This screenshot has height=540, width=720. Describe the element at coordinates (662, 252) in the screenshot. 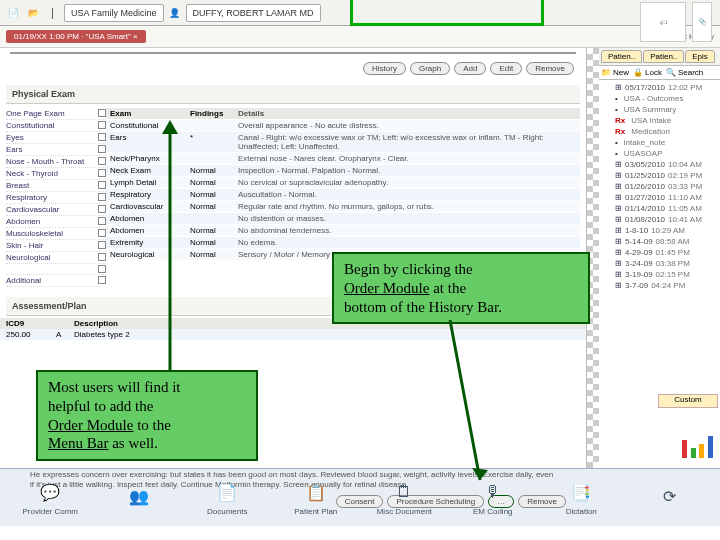

I see `tree-node: ⊞ 4-29-09 01:45 PM` at that location.